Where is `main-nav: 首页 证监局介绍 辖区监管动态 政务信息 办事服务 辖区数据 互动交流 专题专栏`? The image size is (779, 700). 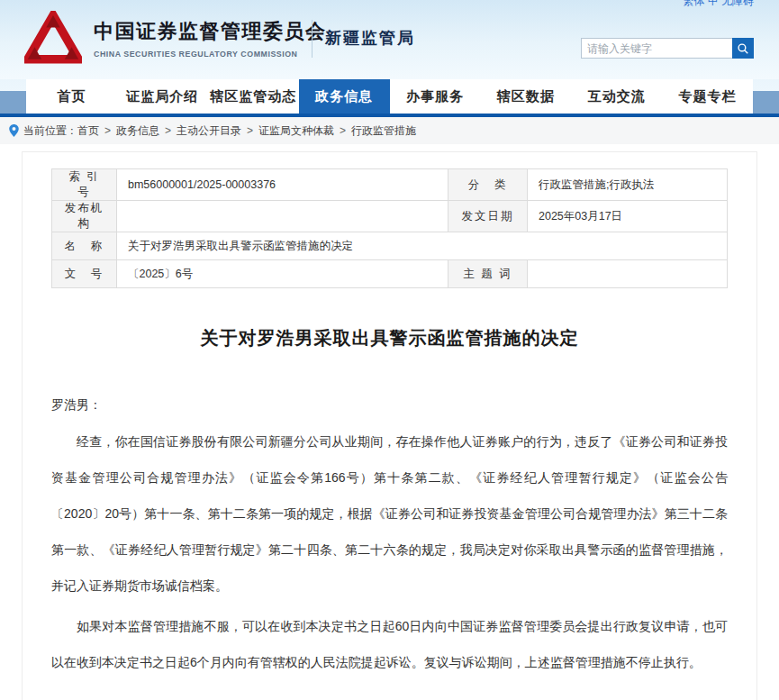 main-nav: 首页 证监局介绍 辖区监管动态 政务信息 办事服务 辖区数据 互动交流 专题专栏 is located at coordinates (389, 96).